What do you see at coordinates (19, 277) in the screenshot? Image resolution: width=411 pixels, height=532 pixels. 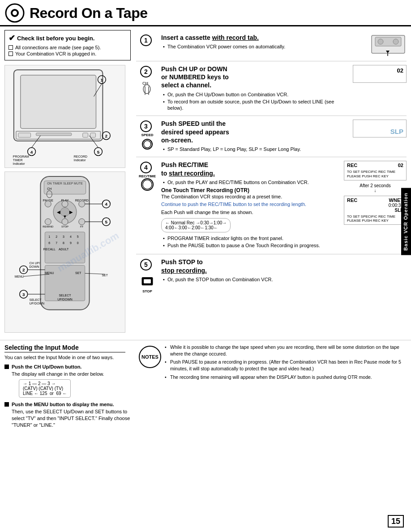 I see `svg-text: MENU` at bounding box center [19, 277].